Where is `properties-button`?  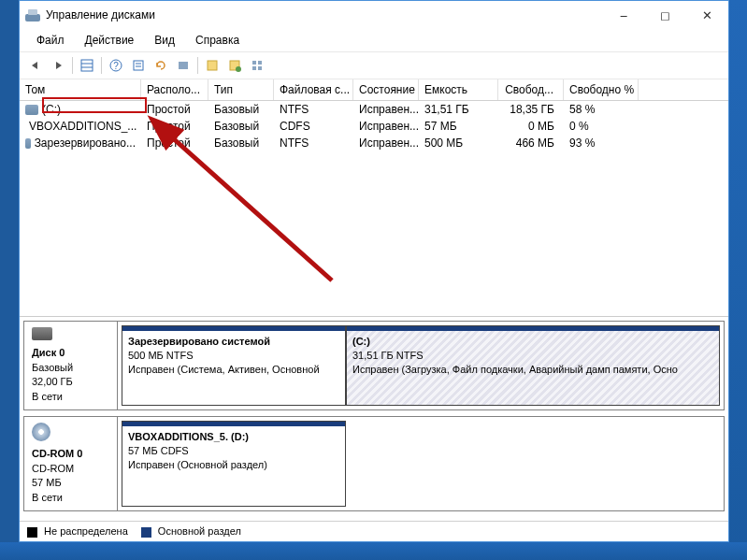
properties-button is located at coordinates (138, 65).